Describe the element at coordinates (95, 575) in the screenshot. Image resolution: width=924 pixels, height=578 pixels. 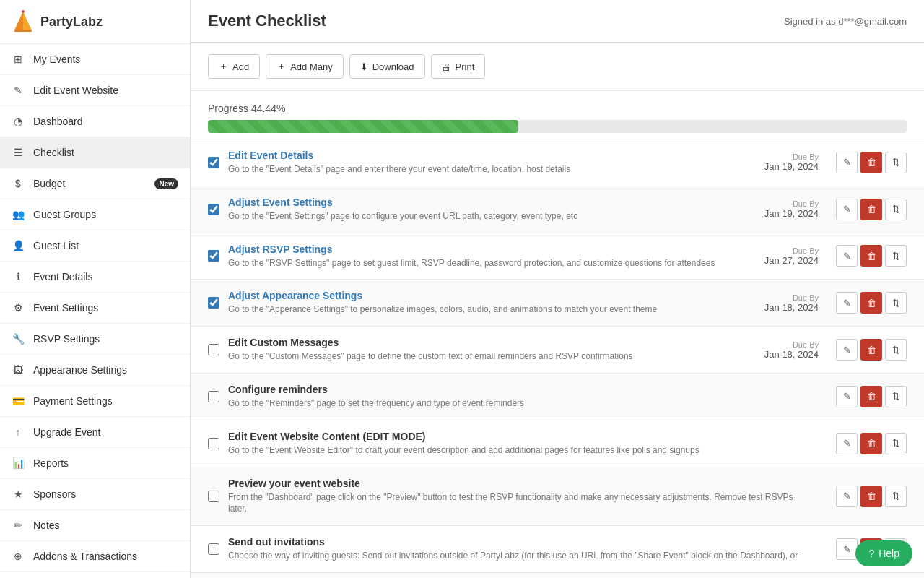
I see `sidebar-item-reminders: ⏰Reminders` at that location.